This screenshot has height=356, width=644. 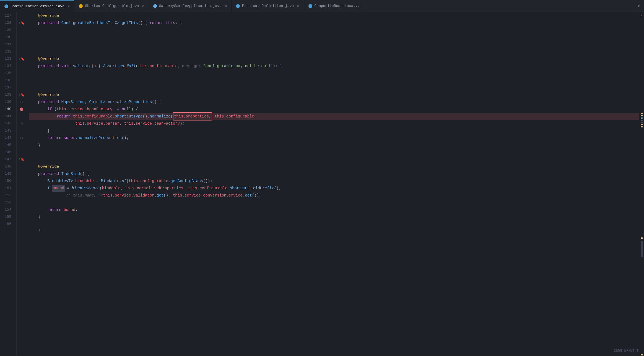 I want to click on tab-close-gateway: ✕, so click(x=226, y=6).